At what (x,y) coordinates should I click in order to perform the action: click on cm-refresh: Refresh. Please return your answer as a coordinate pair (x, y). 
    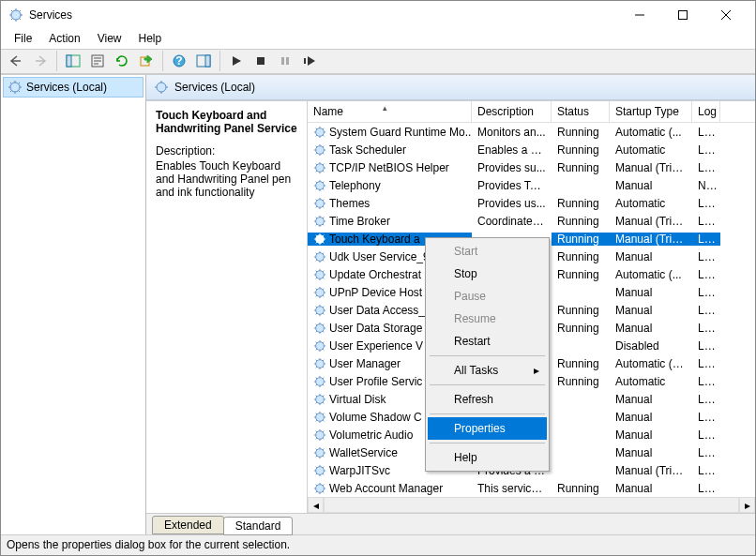
    Looking at the image, I should click on (488, 399).